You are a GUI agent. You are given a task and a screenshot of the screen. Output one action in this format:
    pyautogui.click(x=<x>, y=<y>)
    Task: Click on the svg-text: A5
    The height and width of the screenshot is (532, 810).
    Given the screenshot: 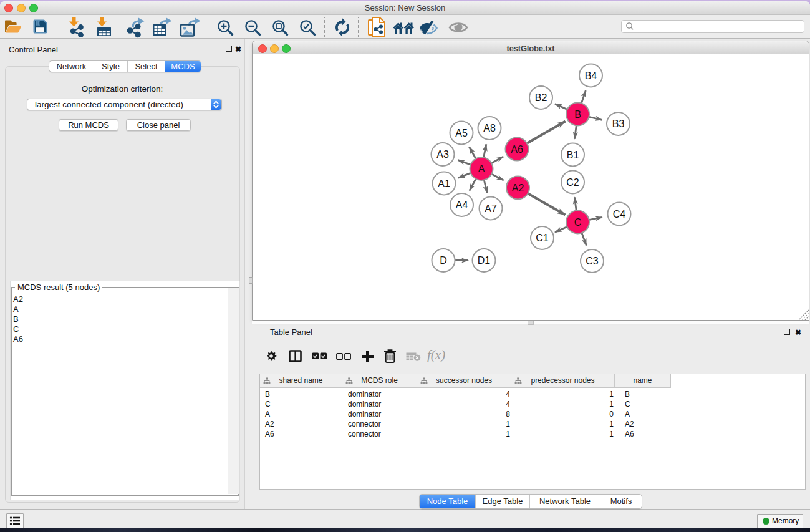 What is the action you would take?
    pyautogui.click(x=461, y=133)
    